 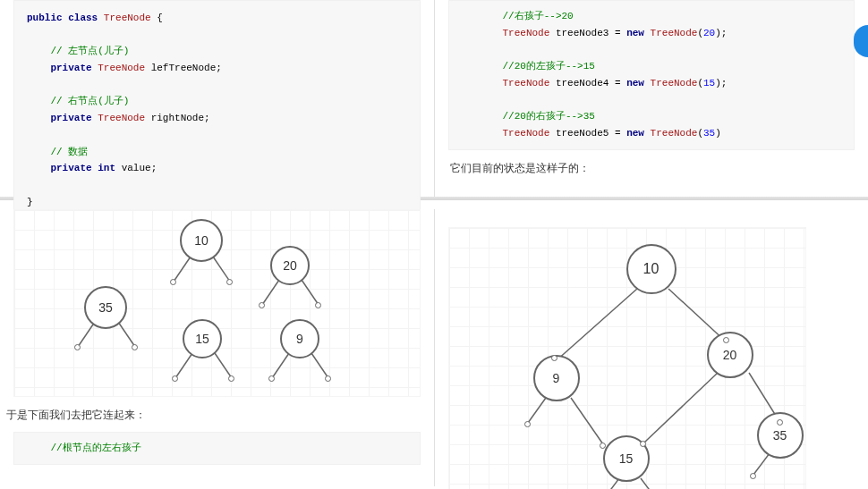 I want to click on code-comment: // 左节点(儿子), so click(x=89, y=51).